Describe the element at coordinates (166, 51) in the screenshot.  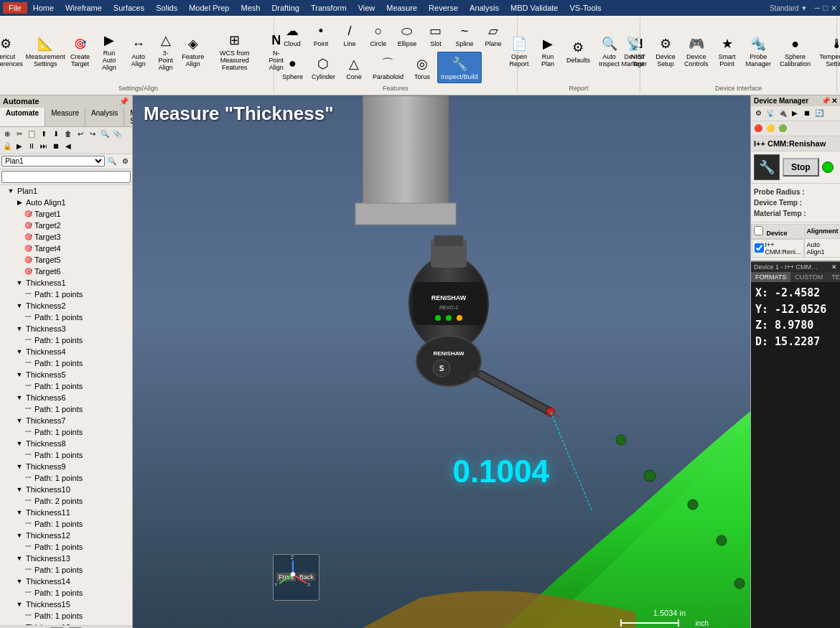
I see `3point-align-btn: △3-PointAlign` at that location.